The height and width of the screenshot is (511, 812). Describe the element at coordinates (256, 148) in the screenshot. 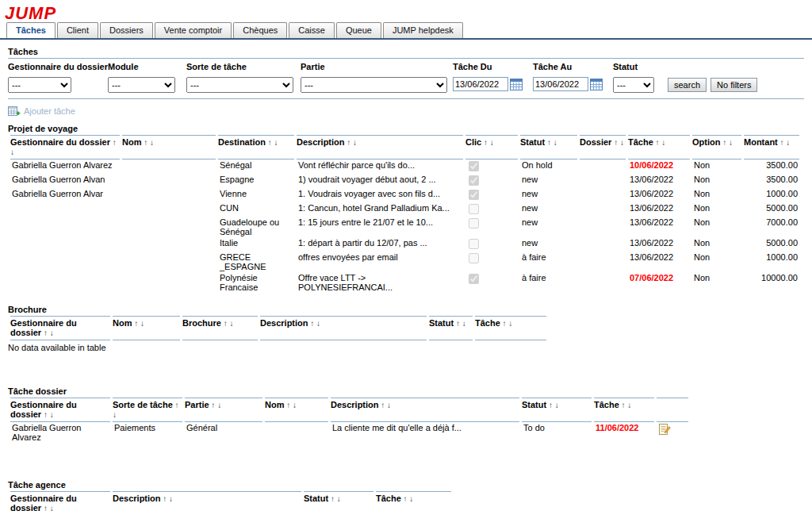

I see `column-header-destination: Destination ↑ ↓` at that location.